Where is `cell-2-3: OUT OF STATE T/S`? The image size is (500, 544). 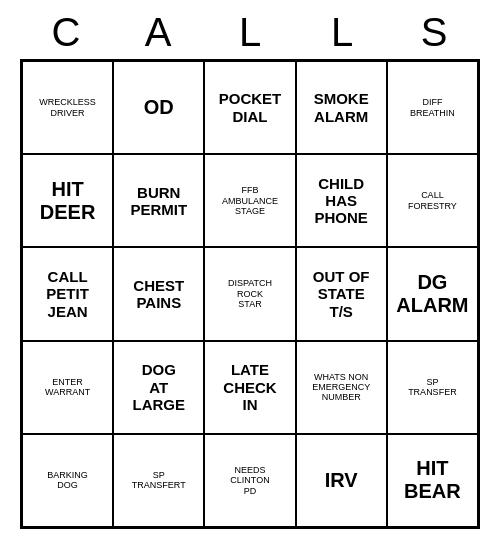 cell-2-3: OUT OF STATE T/S is located at coordinates (342, 294).